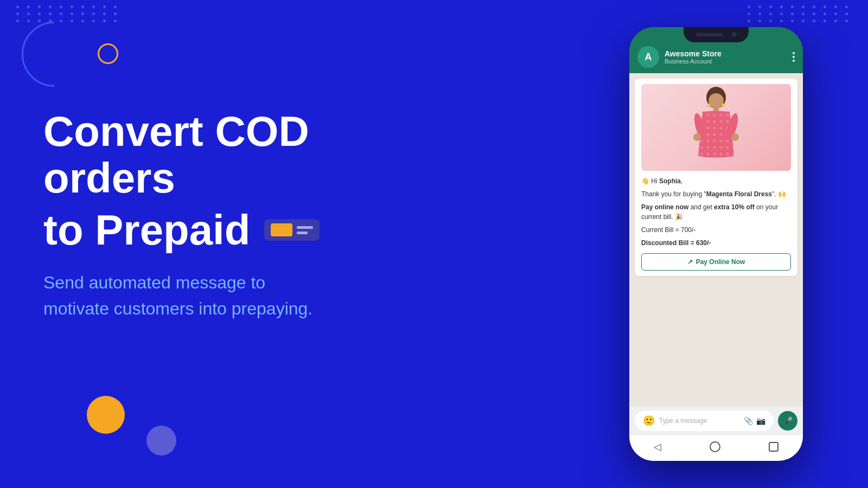 Image resolution: width=868 pixels, height=488 pixels. I want to click on store-name: Awesome Store, so click(726, 54).